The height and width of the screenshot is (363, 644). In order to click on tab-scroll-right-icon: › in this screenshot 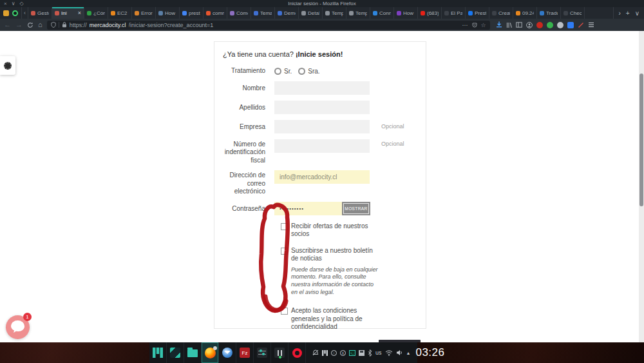, I will do `click(620, 13)`.